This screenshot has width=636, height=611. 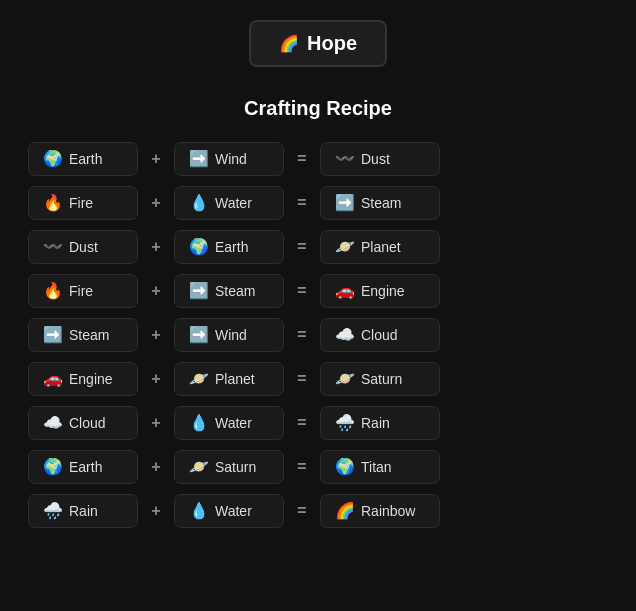 I want to click on ingredient-b: 🌍 Earth, so click(x=229, y=247).